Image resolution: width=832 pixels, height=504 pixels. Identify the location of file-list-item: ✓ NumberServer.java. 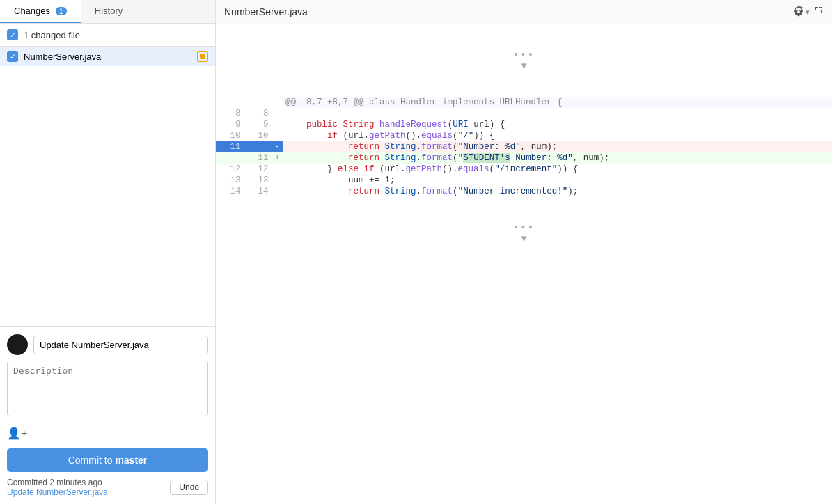
(107, 56).